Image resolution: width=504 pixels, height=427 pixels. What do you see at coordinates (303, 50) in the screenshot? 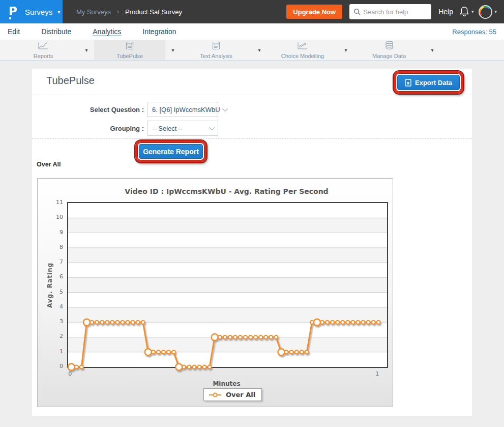
I see `tab-choice-modelling: Choice Modelling` at bounding box center [303, 50].